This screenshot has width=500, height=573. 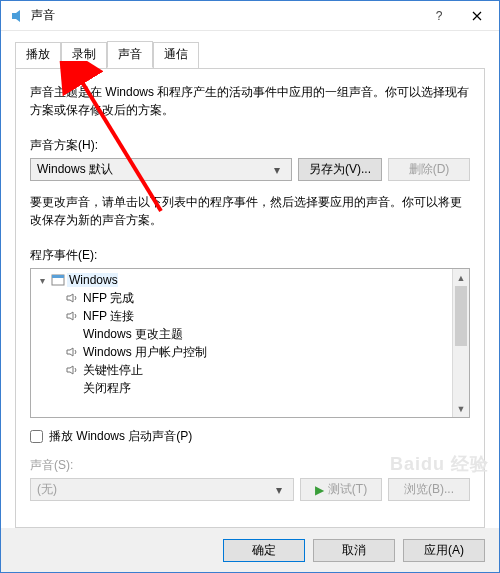 What do you see at coordinates (144, 352) in the screenshot?
I see `tree-item-label: Windows 用户帐户控制` at bounding box center [144, 352].